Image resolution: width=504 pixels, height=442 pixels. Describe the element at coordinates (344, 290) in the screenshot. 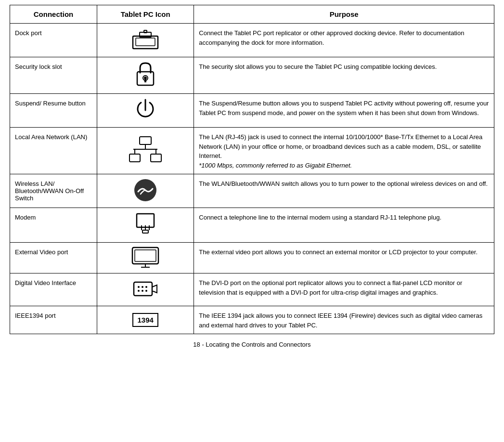

I see `purpose-cell: The DVI-D port on the optional port repl…` at that location.